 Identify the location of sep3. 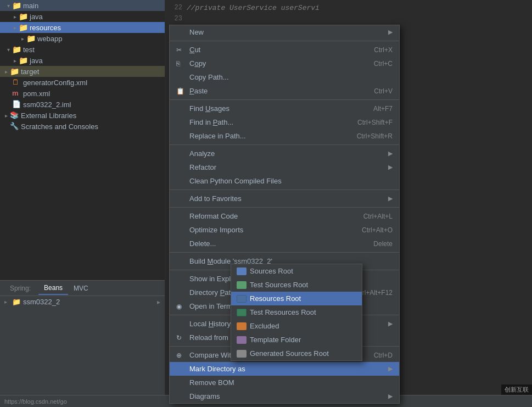
(284, 145).